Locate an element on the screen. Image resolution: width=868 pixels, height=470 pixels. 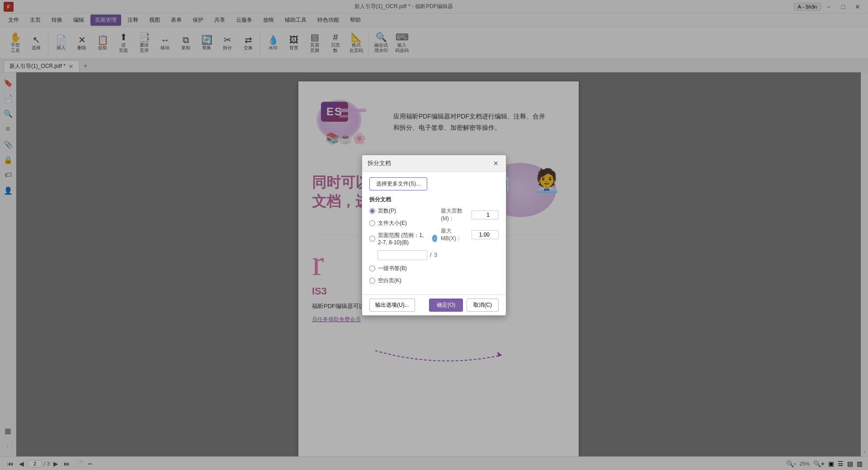
dialog-footer: 输出选项(U)... 确定(O) 取消(C) is located at coordinates (434, 305).